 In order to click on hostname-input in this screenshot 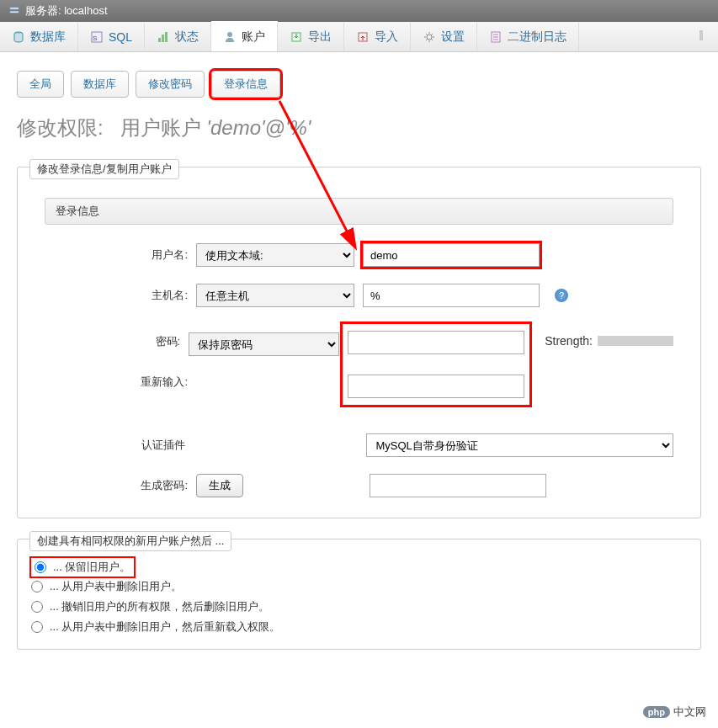, I will do `click(451, 295)`.